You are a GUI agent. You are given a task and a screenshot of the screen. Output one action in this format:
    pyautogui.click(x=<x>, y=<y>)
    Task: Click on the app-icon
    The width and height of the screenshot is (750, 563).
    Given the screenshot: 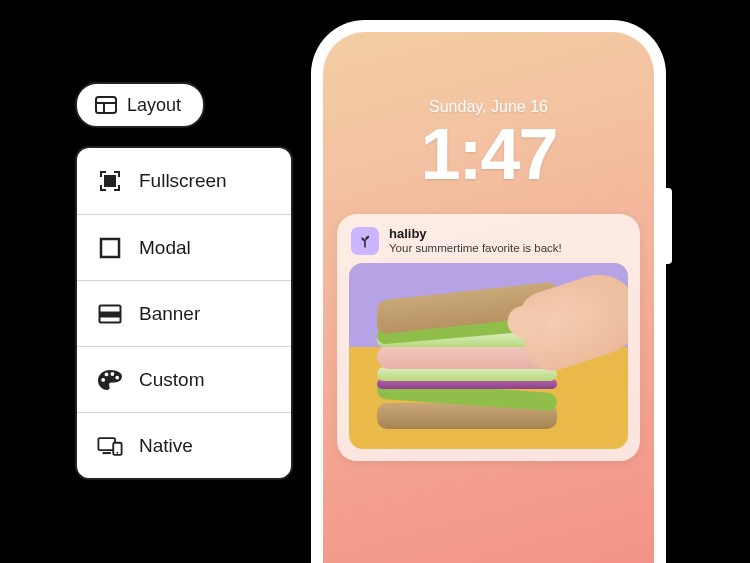 What is the action you would take?
    pyautogui.click(x=365, y=241)
    